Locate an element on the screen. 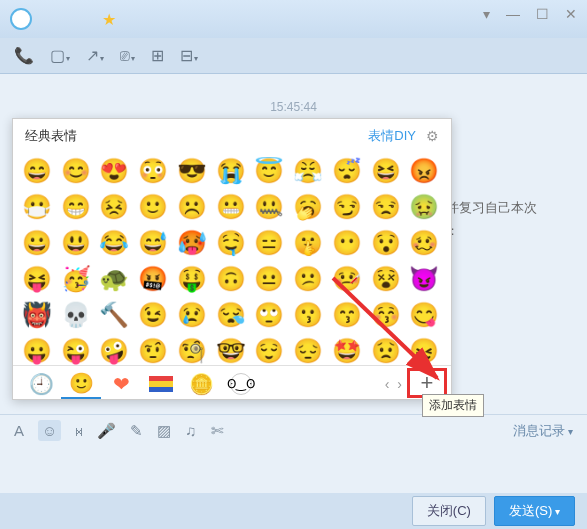 This screenshot has width=587, height=529. tab-face: ʘ‿ʘ is located at coordinates (241, 384).